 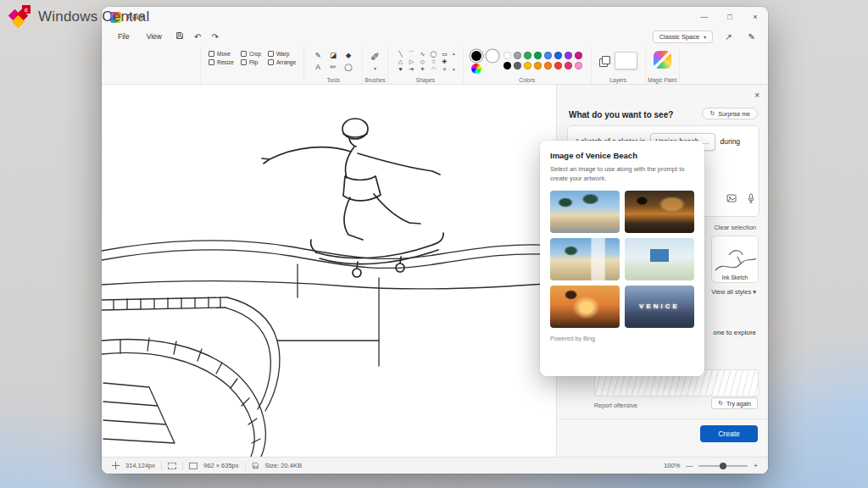 I want to click on shape-diamond: ◇, so click(x=422, y=61).